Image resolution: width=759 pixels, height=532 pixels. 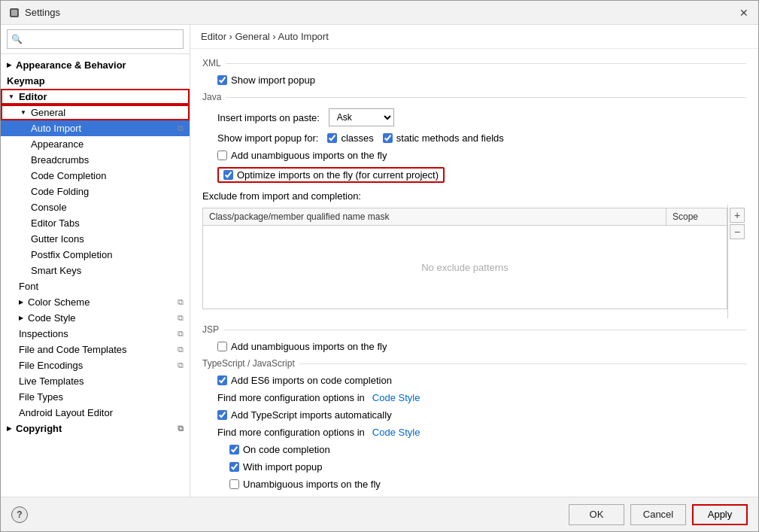 I want to click on xml-show-import-label: Show import popup, so click(x=266, y=80).